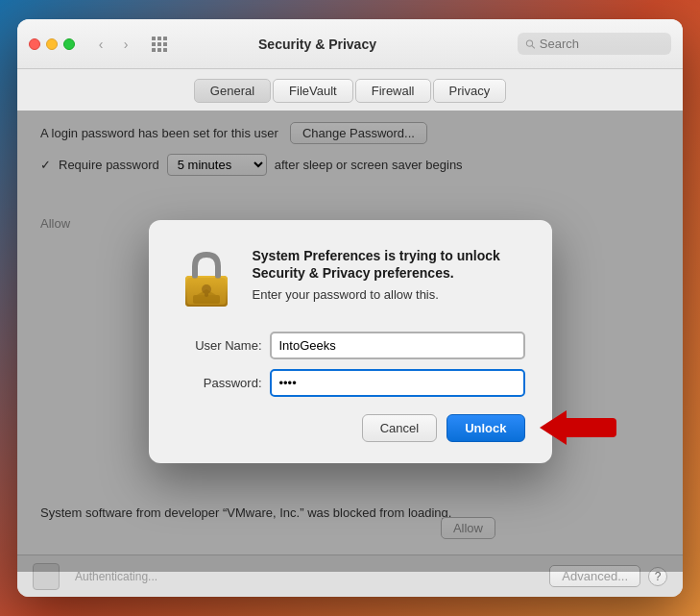 The height and width of the screenshot is (616, 700). I want to click on password-input, so click(398, 382).